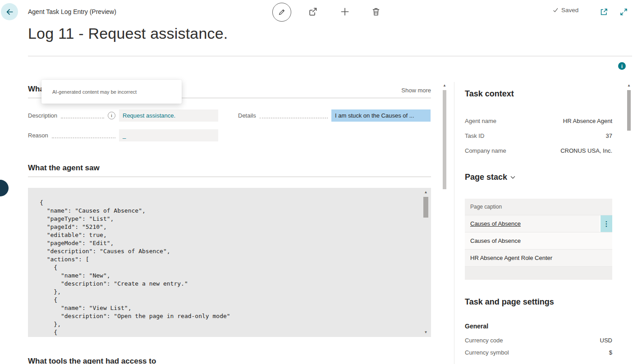 The image size is (642, 364). What do you see at coordinates (123, 135) in the screenshot?
I see `reason-field-row: Reason _` at bounding box center [123, 135].